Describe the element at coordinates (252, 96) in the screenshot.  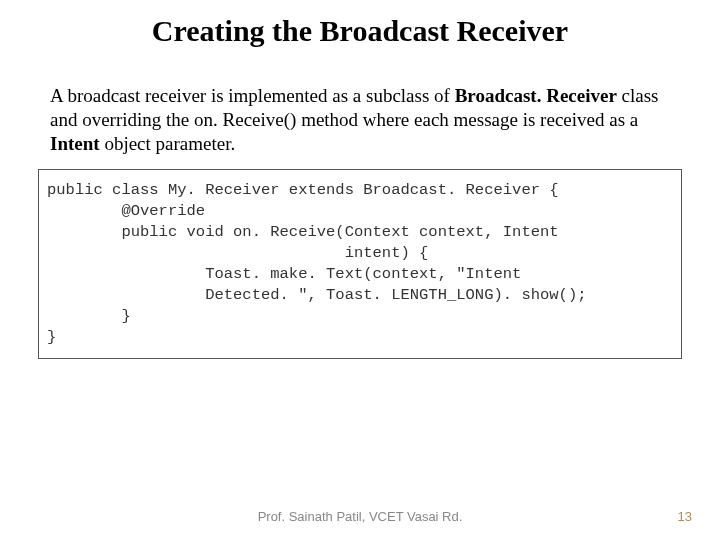
I see `para-text-1: A broadcast receiver is implemented as a…` at that location.